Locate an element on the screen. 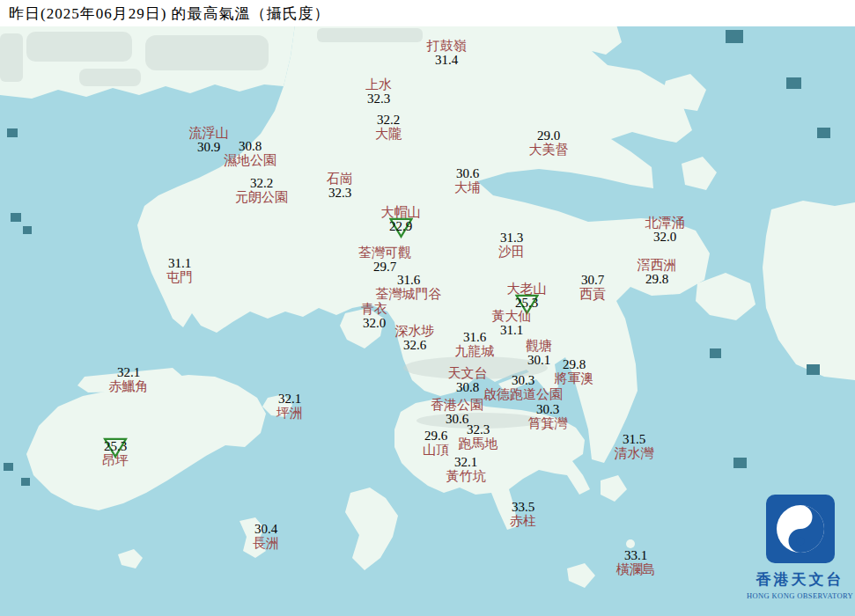  station-name: 赤鱲角 is located at coordinates (129, 386).